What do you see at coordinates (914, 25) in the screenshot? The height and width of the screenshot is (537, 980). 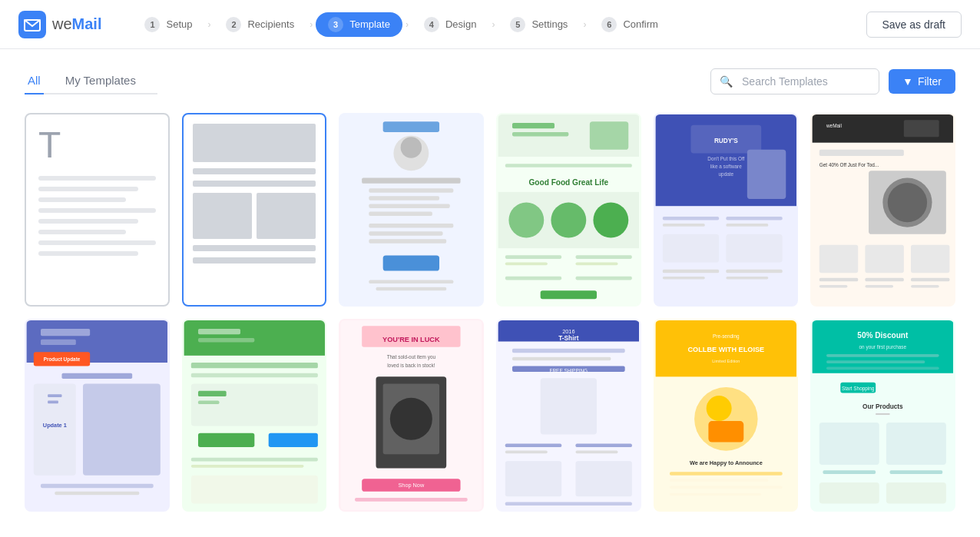 I see `save-draft-button: Save as draft` at bounding box center [914, 25].